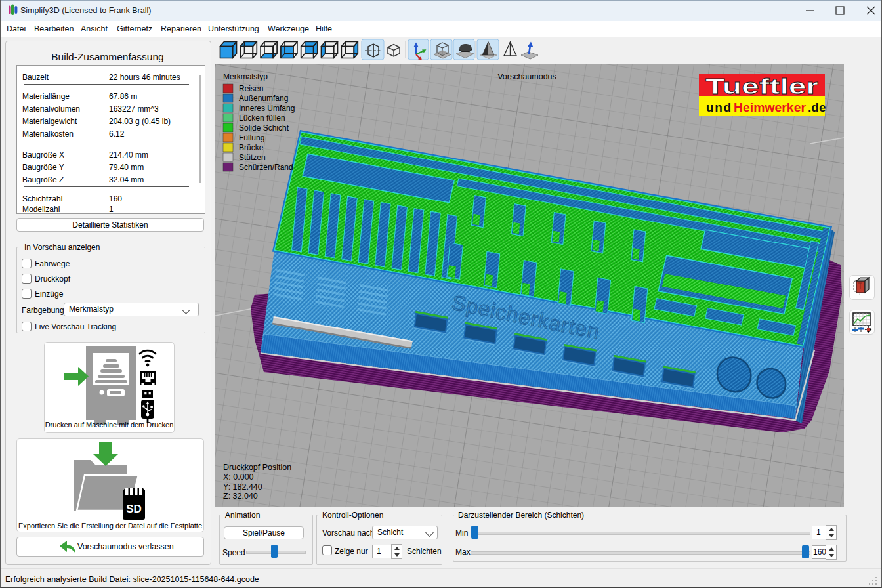 This screenshot has width=882, height=588. I want to click on svg-text: Merkmalstyp, so click(245, 77).